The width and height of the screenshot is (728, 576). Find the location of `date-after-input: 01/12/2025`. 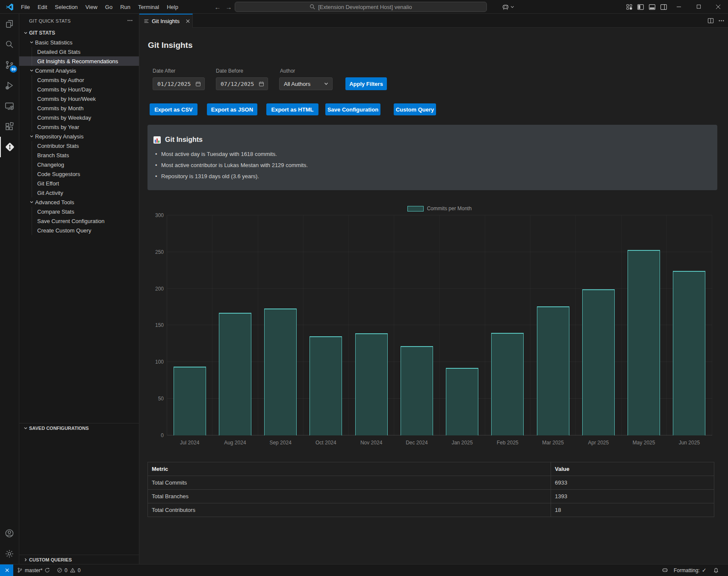

date-after-input: 01/12/2025 is located at coordinates (179, 84).